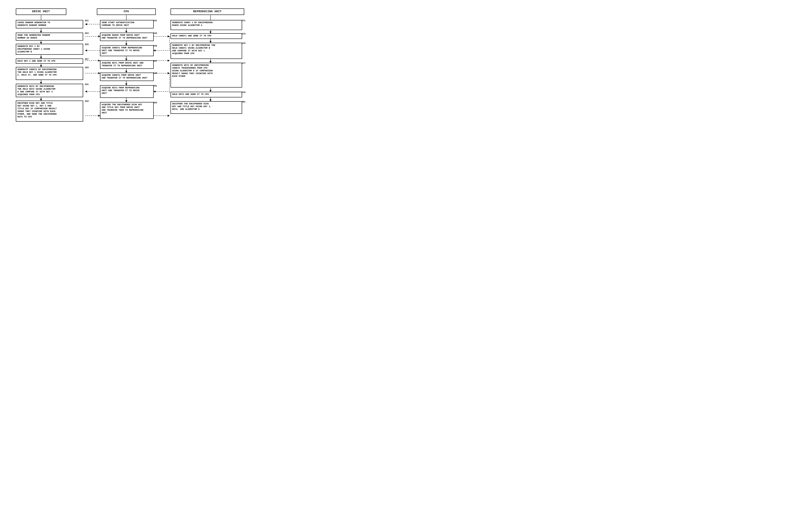  I want to click on s31-box: GENERATE KEY2 BY ENCIPHERING THE HELD KE…, so click(49, 91).